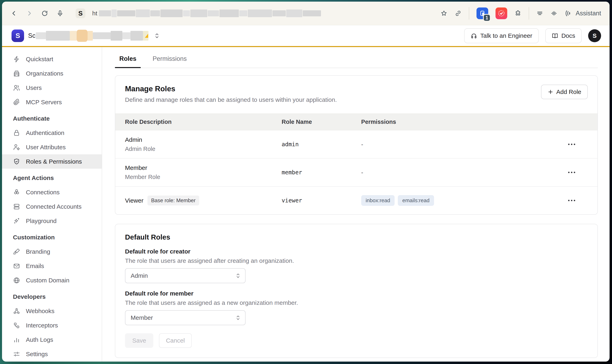 The image size is (612, 364). I want to click on toolbar-divider, so click(529, 13).